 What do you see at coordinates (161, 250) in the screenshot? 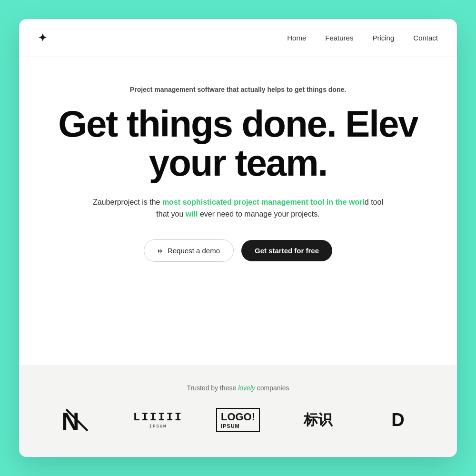
I see `play-icon: ⏭` at bounding box center [161, 250].